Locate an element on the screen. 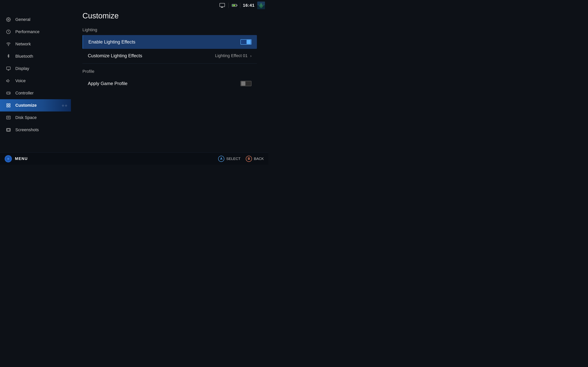 The image size is (588, 367). topbar-avatar is located at coordinates (261, 5).